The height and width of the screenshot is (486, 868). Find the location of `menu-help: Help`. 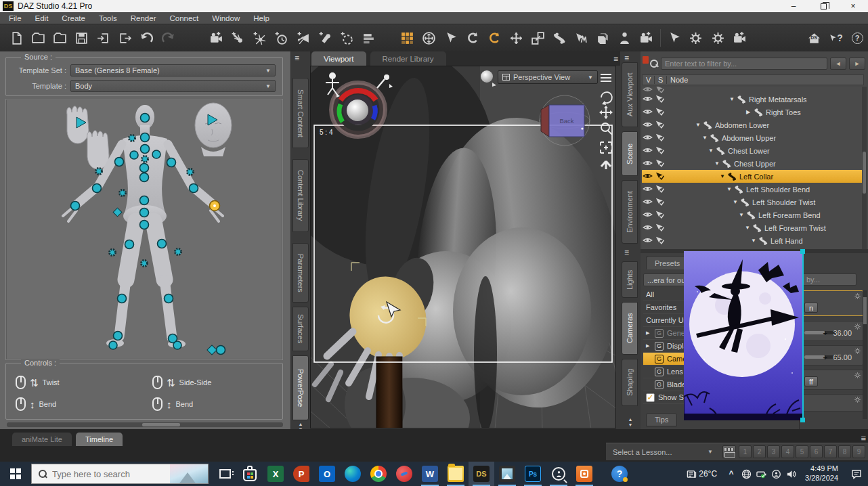

menu-help: Help is located at coordinates (261, 18).